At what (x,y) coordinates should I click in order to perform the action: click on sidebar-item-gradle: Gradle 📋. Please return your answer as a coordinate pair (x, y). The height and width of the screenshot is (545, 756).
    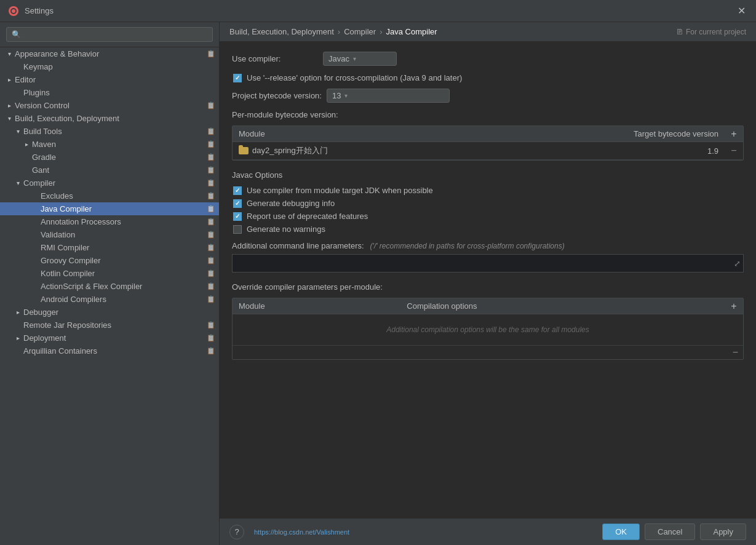
    Looking at the image, I should click on (109, 157).